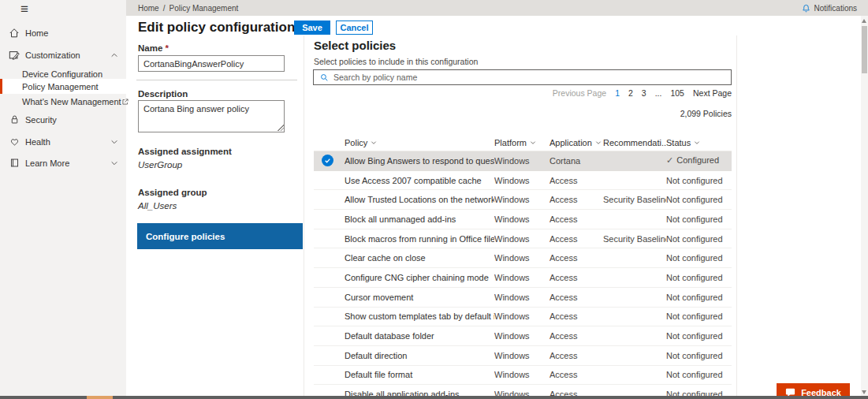  What do you see at coordinates (523, 200) in the screenshot?
I see `table-row: Allow Trusted Locations on the network W…` at bounding box center [523, 200].